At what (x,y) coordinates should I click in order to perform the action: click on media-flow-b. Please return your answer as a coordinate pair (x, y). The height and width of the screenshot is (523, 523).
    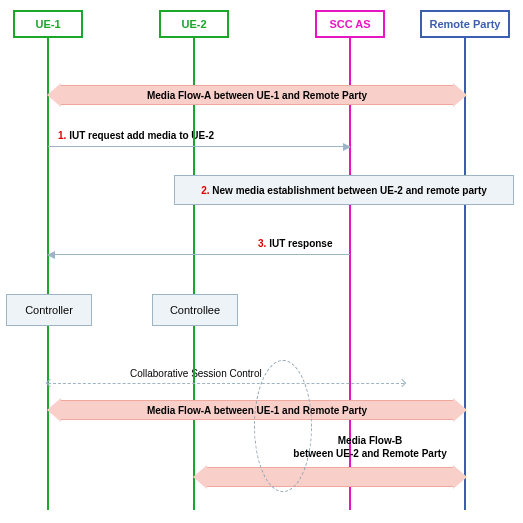
    Looking at the image, I should click on (330, 477).